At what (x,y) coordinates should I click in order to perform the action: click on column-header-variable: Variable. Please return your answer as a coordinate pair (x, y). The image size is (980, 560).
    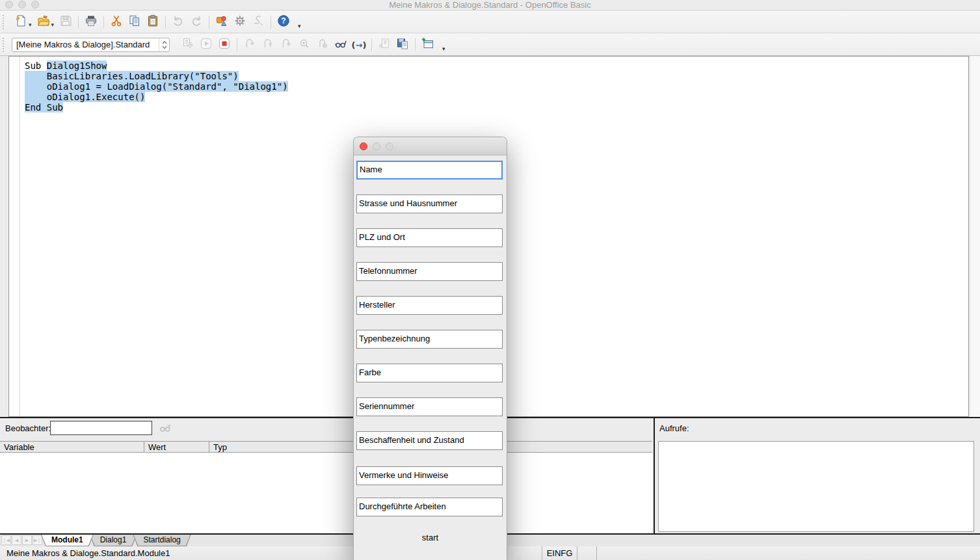
    Looking at the image, I should click on (72, 447).